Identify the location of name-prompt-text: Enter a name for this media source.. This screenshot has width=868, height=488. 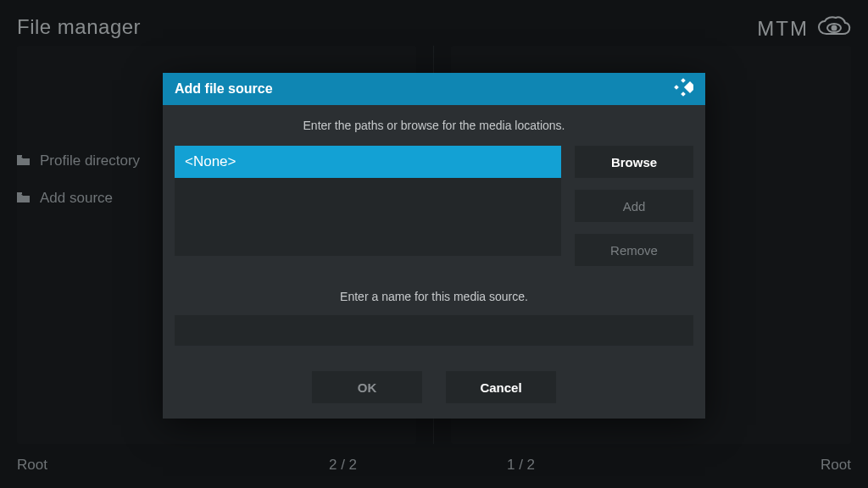
(434, 297).